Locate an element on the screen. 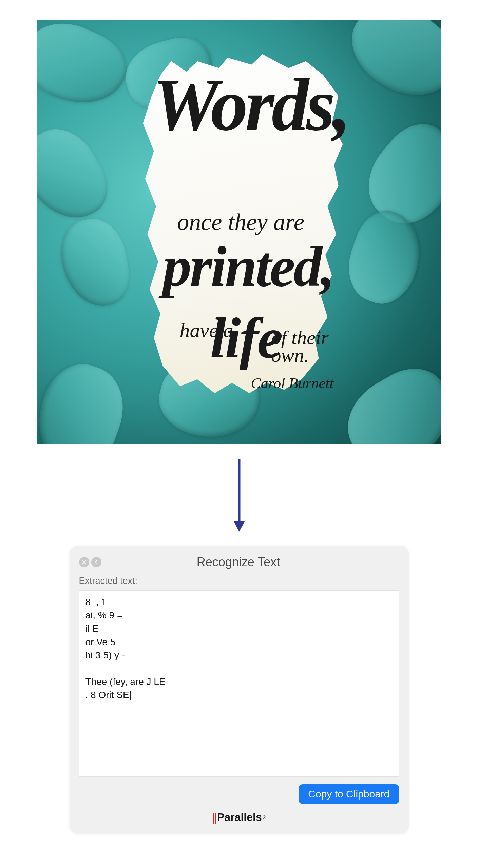  copy-to-clipboard-button: Copy to Clipboard is located at coordinates (349, 794).